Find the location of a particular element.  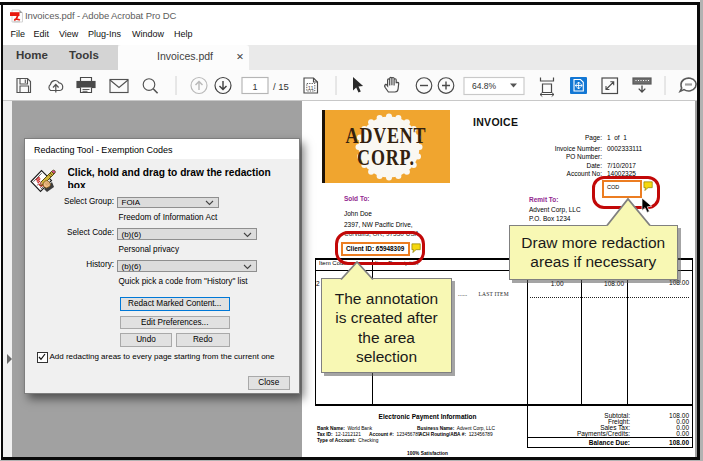

svg-text: 64.8% is located at coordinates (484, 86).